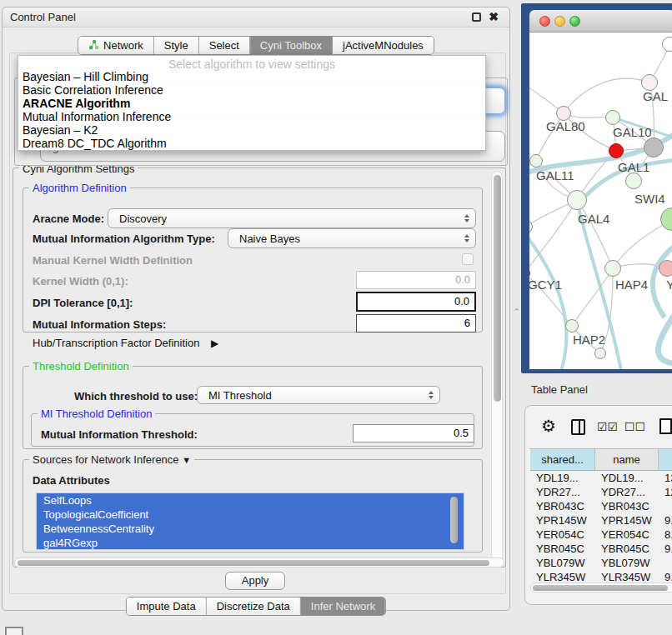 The image size is (672, 635). Describe the element at coordinates (559, 390) in the screenshot. I see `table-panel-title: Table Panel` at that location.